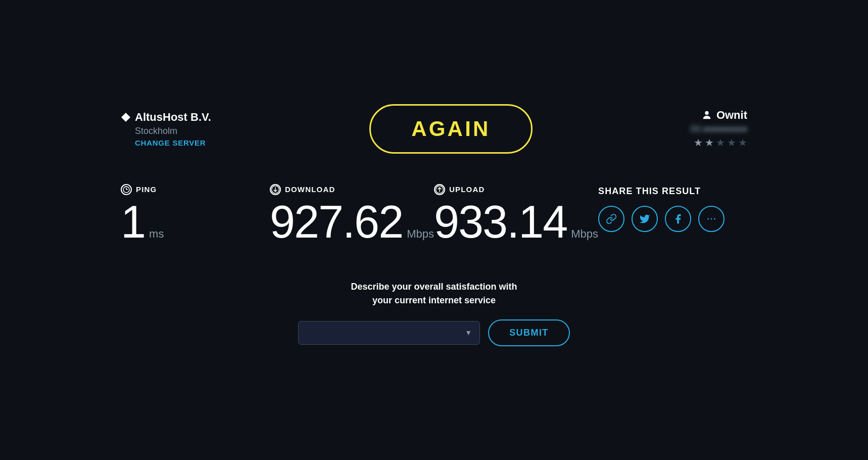 The height and width of the screenshot is (460, 868). I want to click on upload-value-row: 933.14 Mbps, so click(516, 222).